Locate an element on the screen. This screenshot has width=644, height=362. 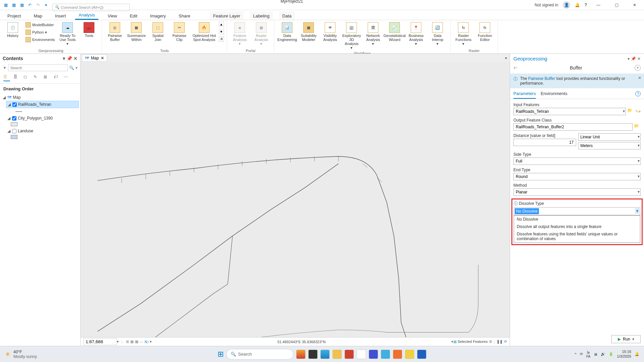
visibility-button: 👁Visibility Analysis is located at coordinates (330, 32).